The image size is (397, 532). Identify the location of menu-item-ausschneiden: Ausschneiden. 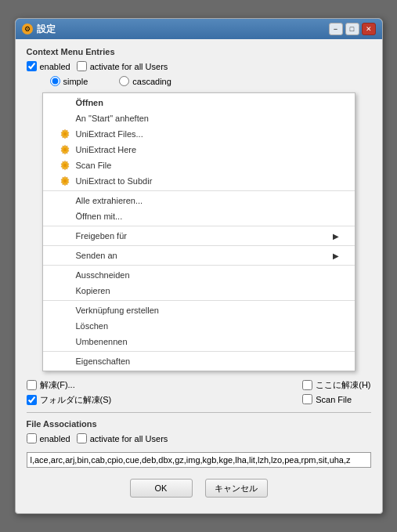
(199, 275).